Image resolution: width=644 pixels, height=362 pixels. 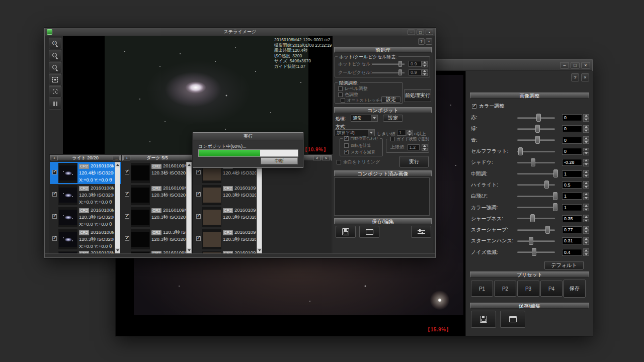 What do you see at coordinates (414, 147) in the screenshot?
I see `limit-value: 1.2` at bounding box center [414, 147].